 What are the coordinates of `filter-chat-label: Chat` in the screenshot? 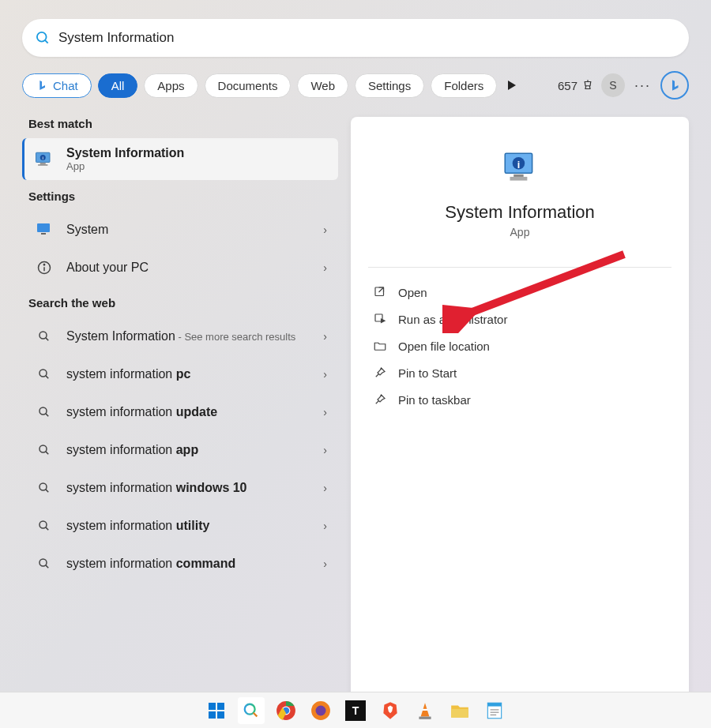 It's located at (66, 85).